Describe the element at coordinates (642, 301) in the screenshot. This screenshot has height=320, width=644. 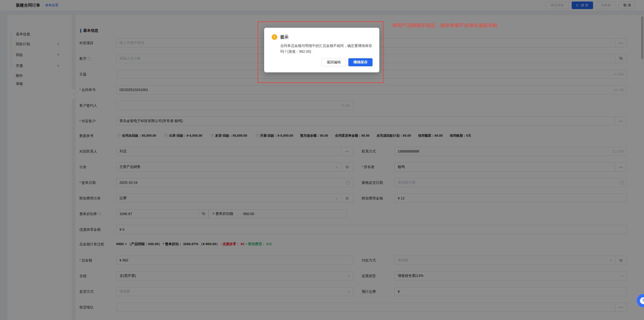
I see `help-icon: ?` at that location.